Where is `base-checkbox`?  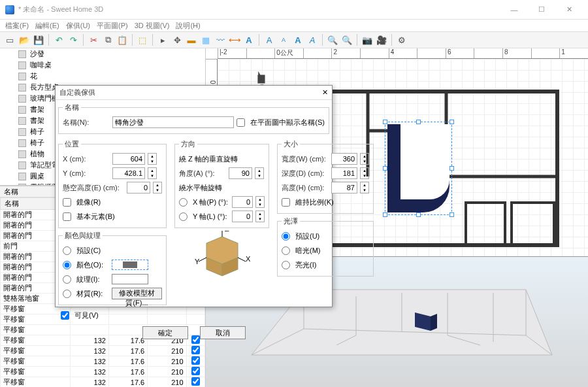
base-checkbox is located at coordinates (67, 217).